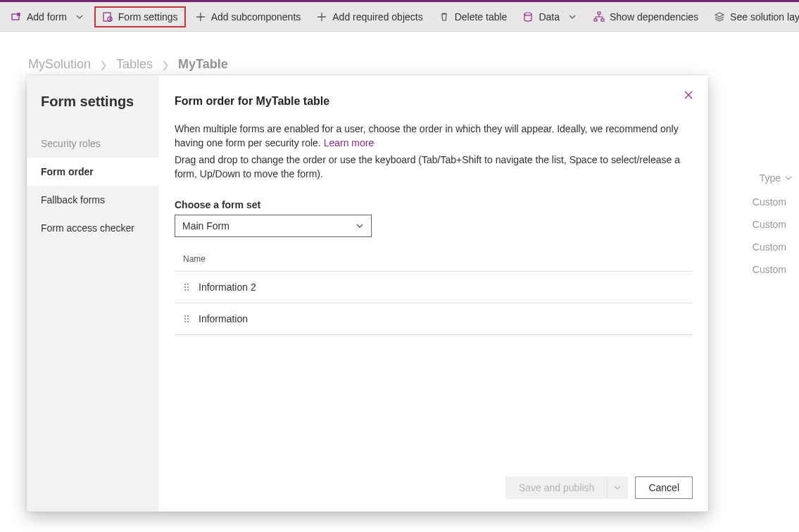 Image resolution: width=799 pixels, height=532 pixels. Describe the element at coordinates (567, 488) in the screenshot. I see `save-and-publish-split-button: Save and publish` at that location.